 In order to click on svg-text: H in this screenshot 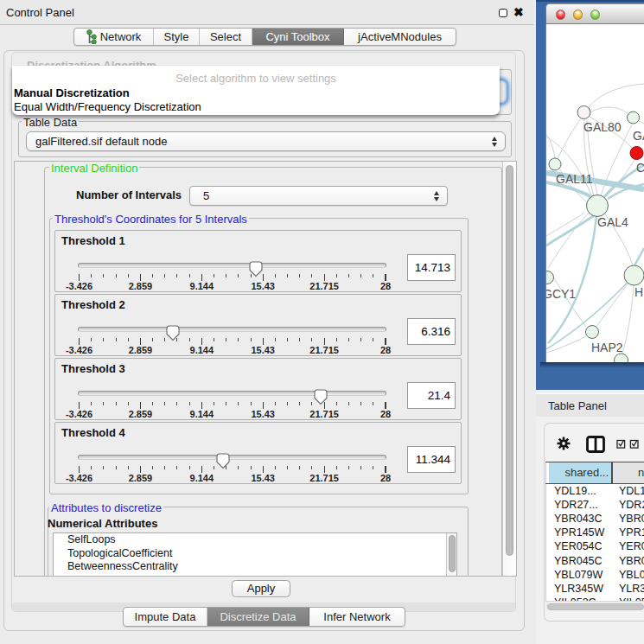, I will do `click(639, 292)`.